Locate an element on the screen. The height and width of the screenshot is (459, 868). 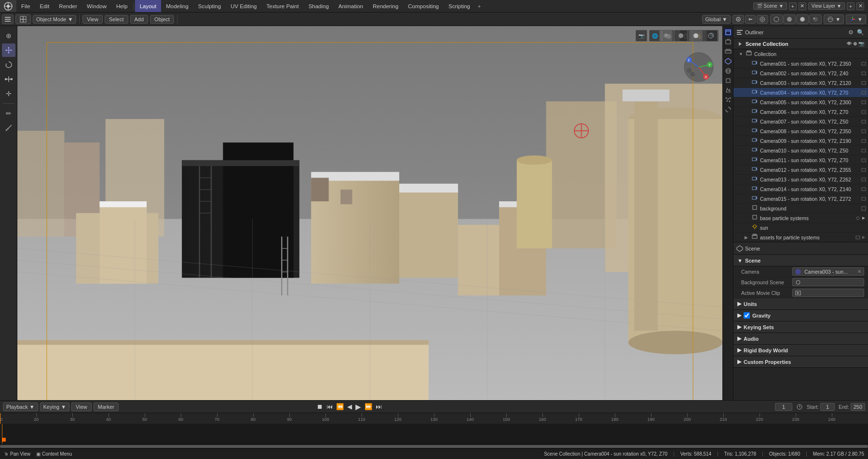
outliner-item-16: background is located at coordinates (800, 209).